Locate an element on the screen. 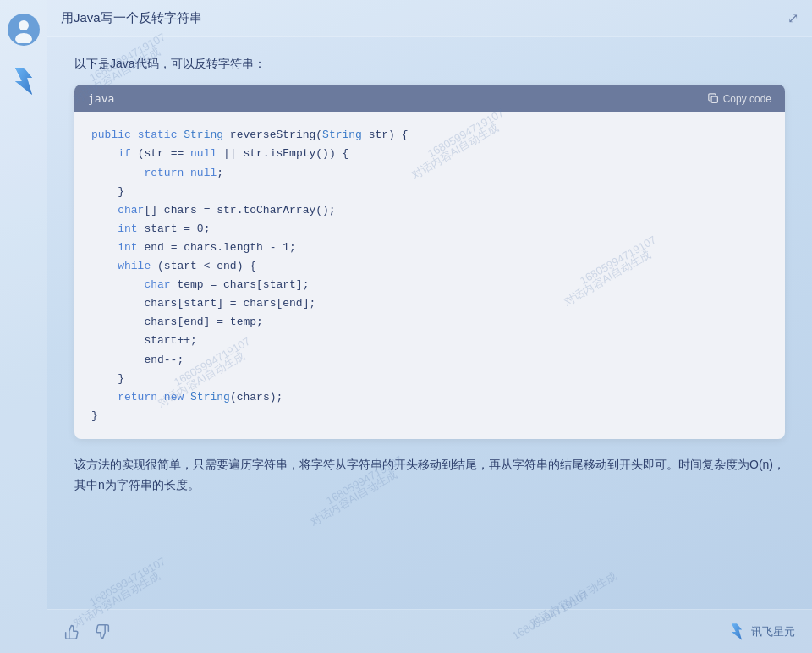 This screenshot has width=812, height=653. copy-icon is located at coordinates (714, 98).